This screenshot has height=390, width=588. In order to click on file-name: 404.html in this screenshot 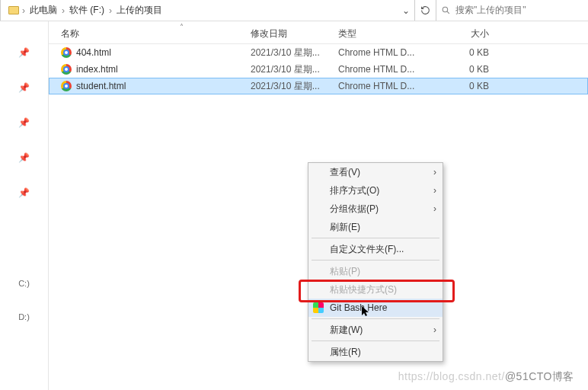, I will do `click(94, 53)`.